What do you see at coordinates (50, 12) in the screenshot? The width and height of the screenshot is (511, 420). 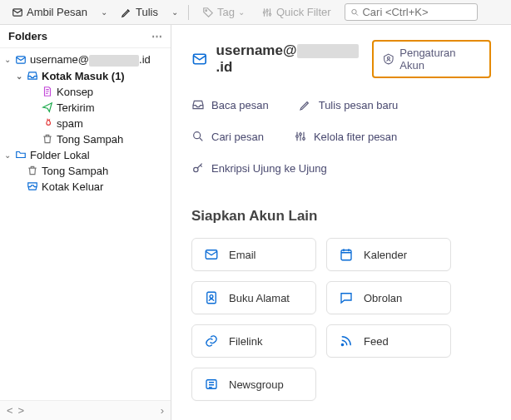 I see `get-messages-button: Ambil Pesan` at bounding box center [50, 12].